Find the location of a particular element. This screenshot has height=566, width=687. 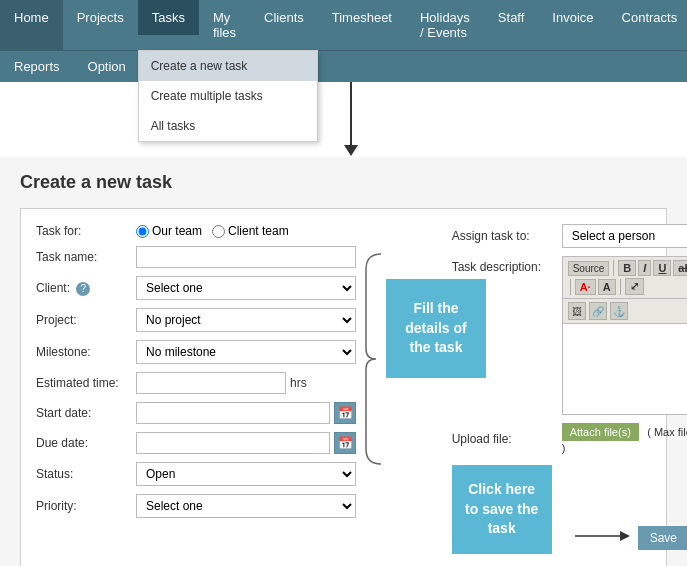

assign-select-wrap: Select a person is located at coordinates (624, 236).